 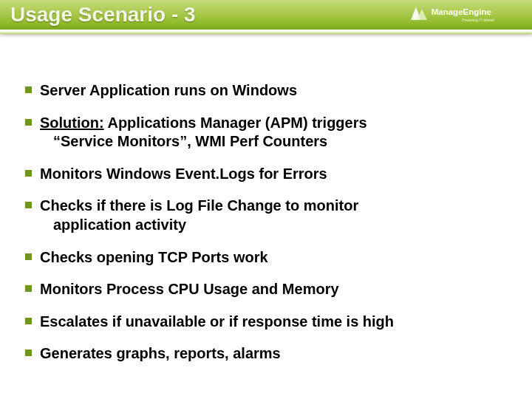 What do you see at coordinates (267, 174) in the screenshot?
I see `list-item: Monitors Windows Event.Logs for Errors` at bounding box center [267, 174].